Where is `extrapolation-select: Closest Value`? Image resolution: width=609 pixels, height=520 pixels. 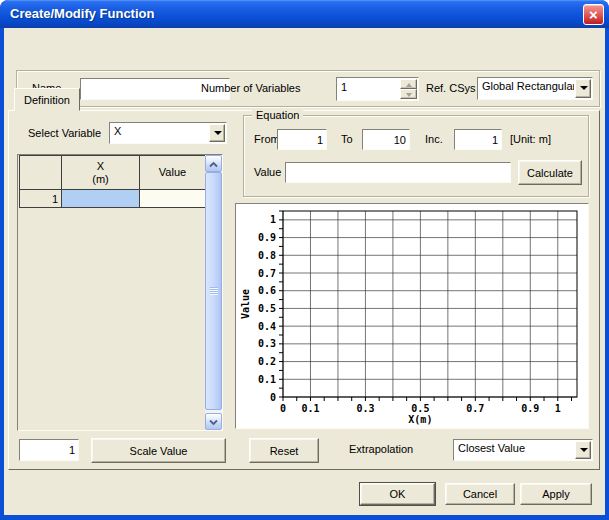
extrapolation-select: Closest Value is located at coordinates (523, 450).